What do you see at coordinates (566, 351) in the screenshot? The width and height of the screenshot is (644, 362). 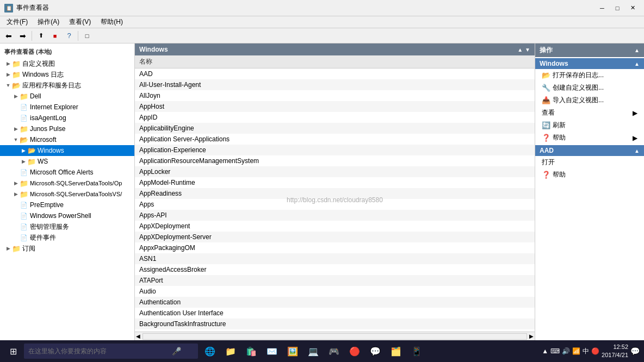 I see `tray-volume: 🔊` at bounding box center [566, 351].